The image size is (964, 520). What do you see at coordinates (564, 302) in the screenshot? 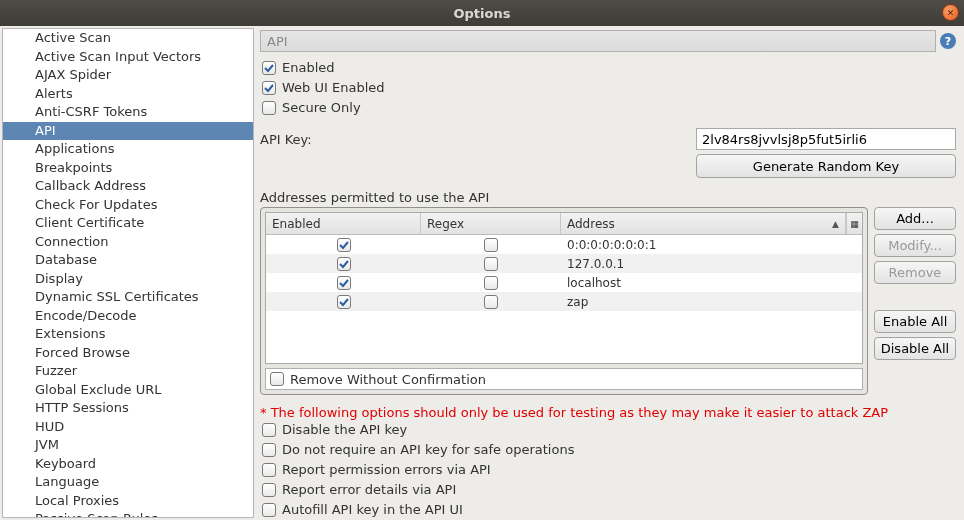
I see `table-row: zap` at bounding box center [564, 302].